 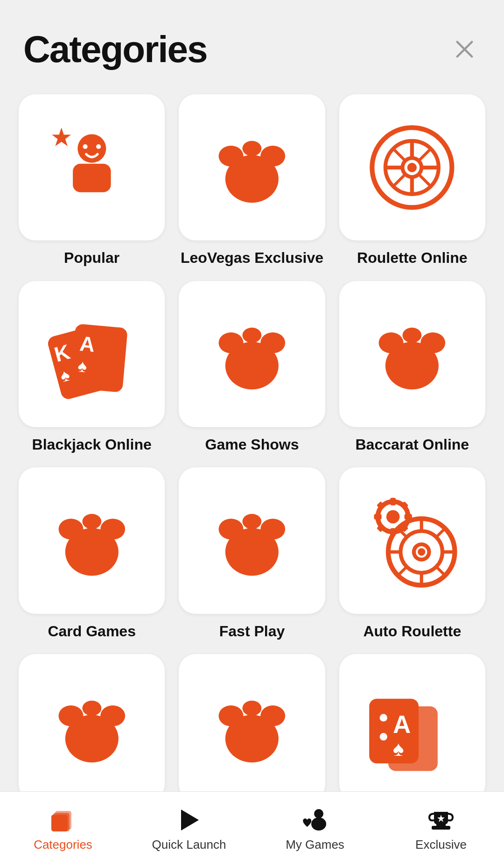 What do you see at coordinates (413, 444) in the screenshot?
I see `category-label-baccarat-online: Baccarat Online` at bounding box center [413, 444].